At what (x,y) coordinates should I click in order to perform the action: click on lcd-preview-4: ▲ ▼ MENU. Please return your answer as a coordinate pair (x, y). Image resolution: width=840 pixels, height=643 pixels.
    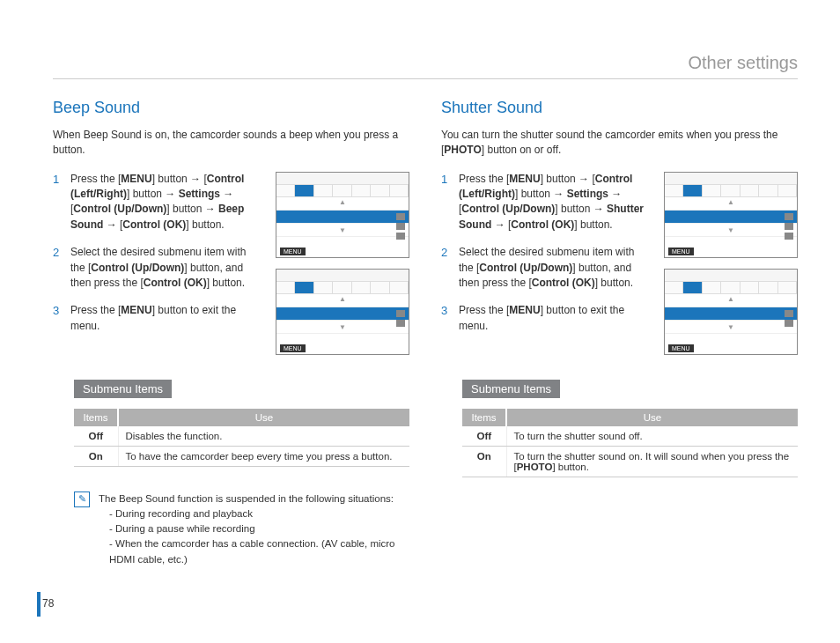
    Looking at the image, I should click on (731, 312).